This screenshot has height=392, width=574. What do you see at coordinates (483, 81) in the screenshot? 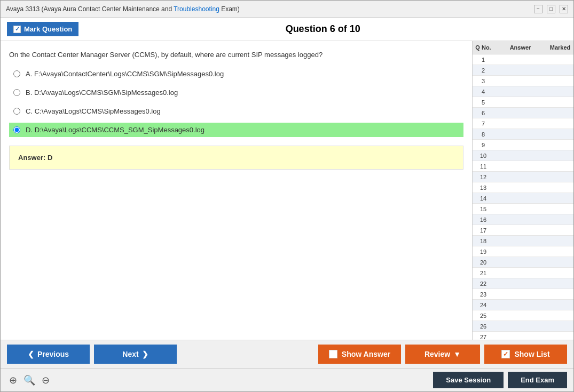
I see `cell-qno: 3` at bounding box center [483, 81].